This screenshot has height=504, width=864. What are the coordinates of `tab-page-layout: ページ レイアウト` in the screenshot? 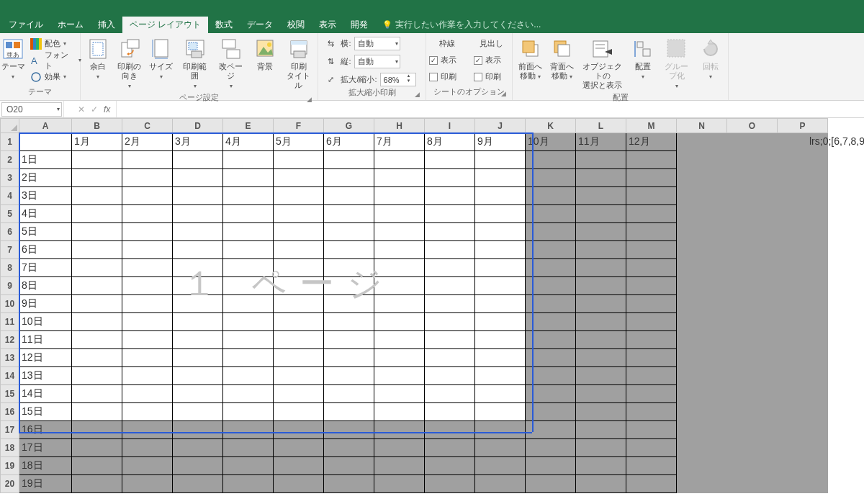 It's located at (166, 24).